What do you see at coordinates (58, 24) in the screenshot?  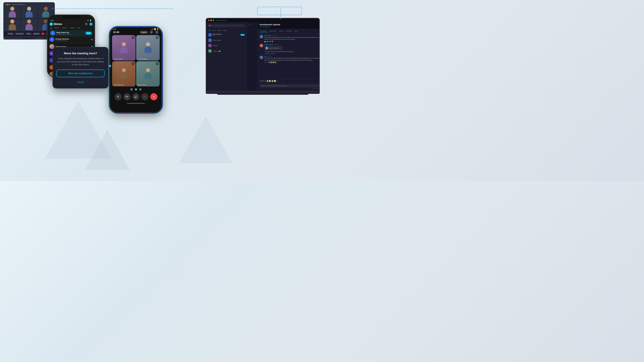 I see `webex-app-title: Webex` at bounding box center [58, 24].